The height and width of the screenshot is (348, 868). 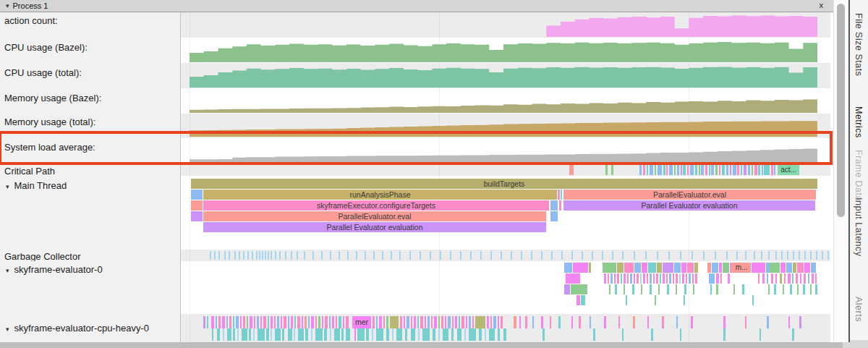 I want to click on flame-segment-labeled: skyframeExecutor.configureTargets, so click(x=376, y=205).